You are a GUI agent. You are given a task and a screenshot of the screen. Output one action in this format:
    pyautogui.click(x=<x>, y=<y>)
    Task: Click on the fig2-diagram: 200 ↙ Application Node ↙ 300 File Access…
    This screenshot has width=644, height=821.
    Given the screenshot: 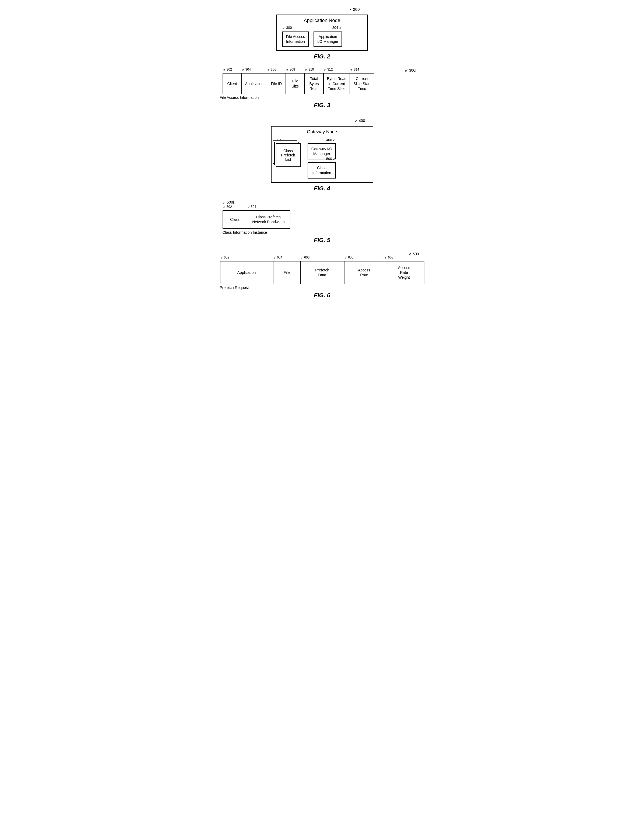 What is the action you would take?
    pyautogui.click(x=322, y=28)
    